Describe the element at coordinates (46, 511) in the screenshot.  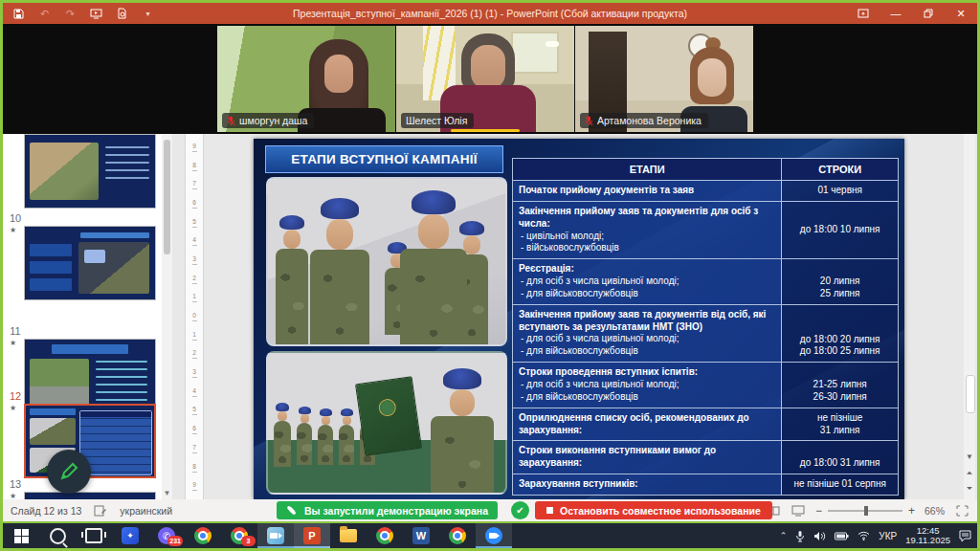
I see `slide-counter: Слайд 12 из 13` at that location.